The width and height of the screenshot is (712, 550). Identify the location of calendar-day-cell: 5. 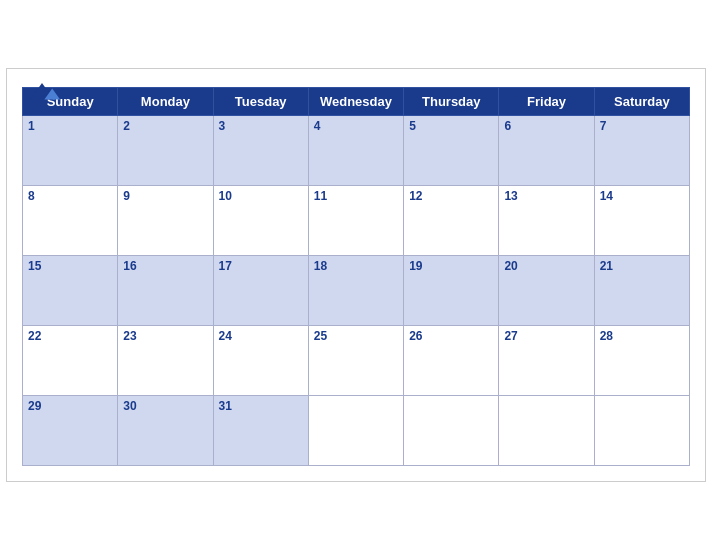
(452, 151).